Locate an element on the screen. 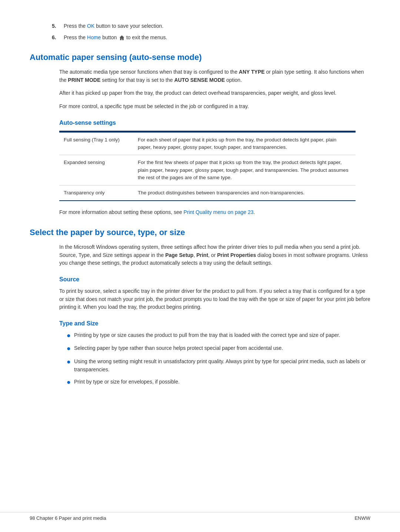 The height and width of the screenshot is (532, 400). table-row: Expanded sensing For the first few sheet… is located at coordinates (207, 170).